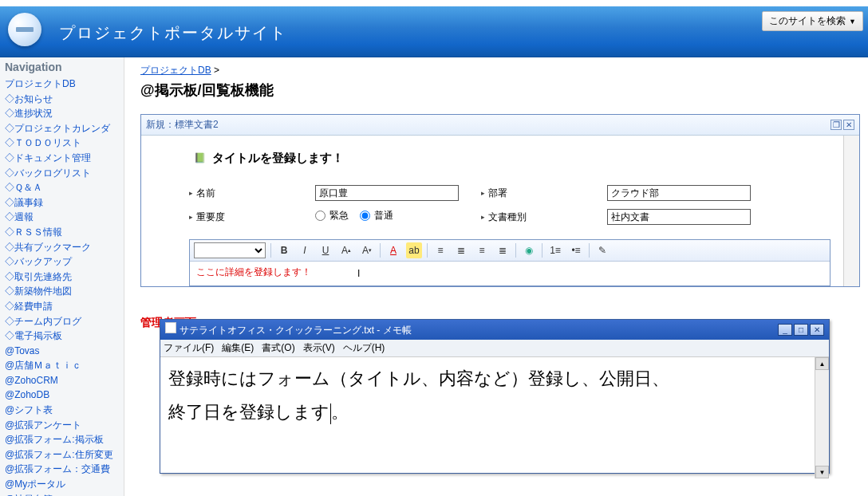 This screenshot has height=496, width=868. Describe the element at coordinates (188, 348) in the screenshot. I see `menu-file: ファイル(F)` at that location.